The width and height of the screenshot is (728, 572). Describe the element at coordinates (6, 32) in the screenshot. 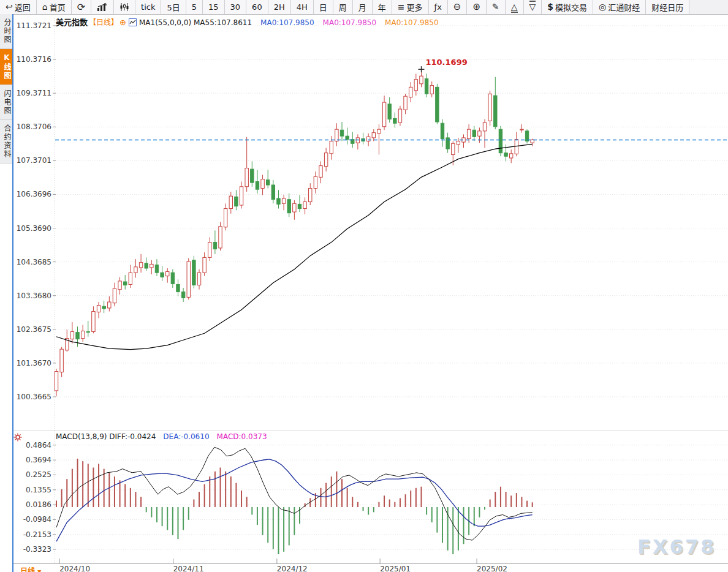

I see `sidebar-tab-0: 分时图` at that location.